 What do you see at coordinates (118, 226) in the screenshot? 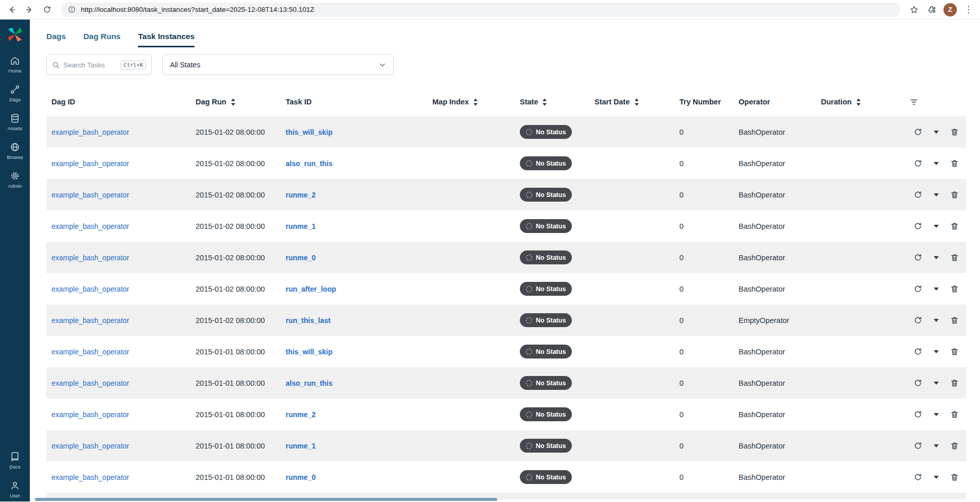
I see `dag-id-cell: example_bash_operator` at bounding box center [118, 226].